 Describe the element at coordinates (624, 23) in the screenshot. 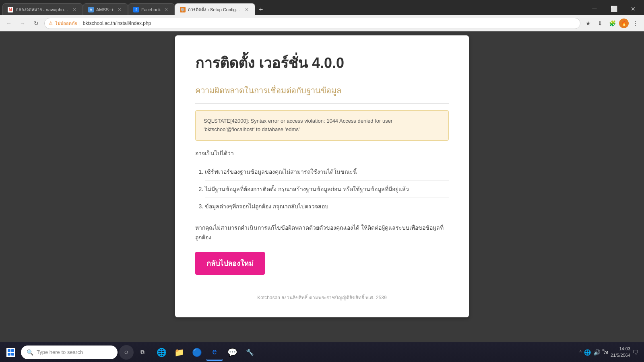

I see `profile-avatar: 🔥` at that location.